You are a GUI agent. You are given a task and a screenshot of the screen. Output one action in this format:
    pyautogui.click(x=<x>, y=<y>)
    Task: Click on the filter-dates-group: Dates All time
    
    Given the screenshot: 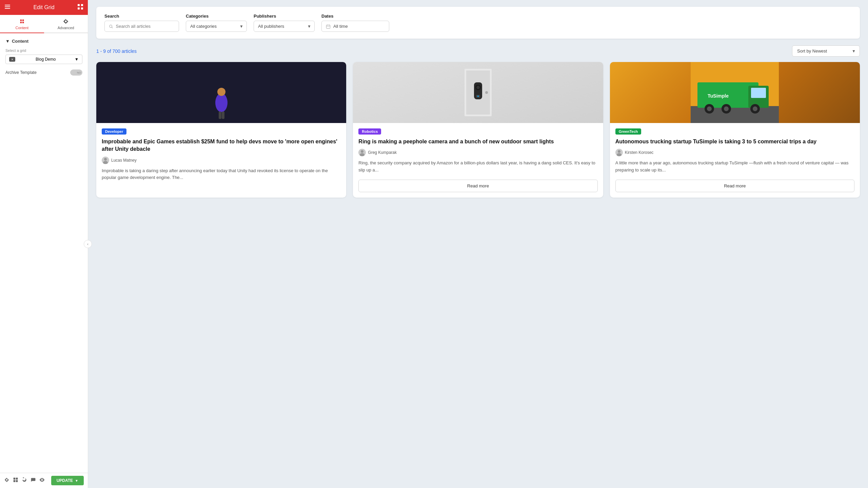 What is the action you would take?
    pyautogui.click(x=355, y=23)
    